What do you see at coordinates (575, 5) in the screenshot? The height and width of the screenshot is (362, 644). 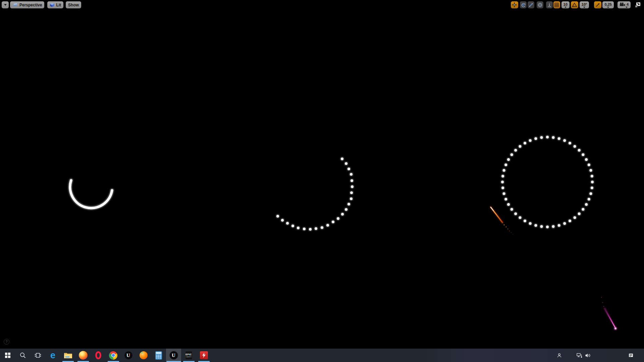 I see `rotation-snapping-button` at bounding box center [575, 5].